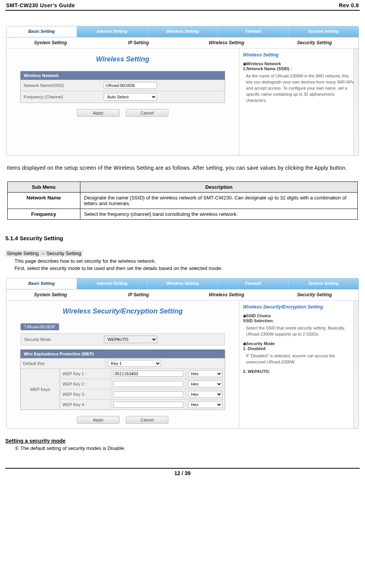 This screenshot has width=365, height=588. I want to click on subtab-wireless-2: Wireless Setting, so click(226, 295).